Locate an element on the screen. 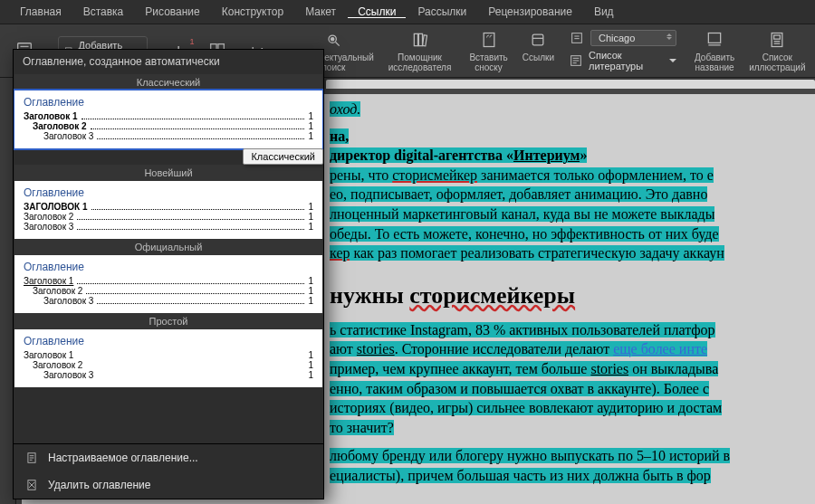 Image resolution: width=815 pixels, height=504 pixels. bibliography-icon is located at coordinates (576, 61).